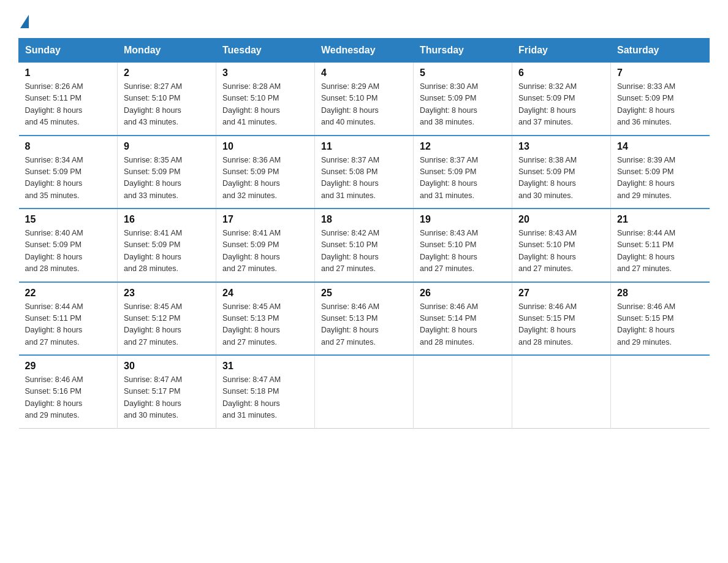 Image resolution: width=728 pixels, height=563 pixels. I want to click on day-number: 22, so click(69, 293).